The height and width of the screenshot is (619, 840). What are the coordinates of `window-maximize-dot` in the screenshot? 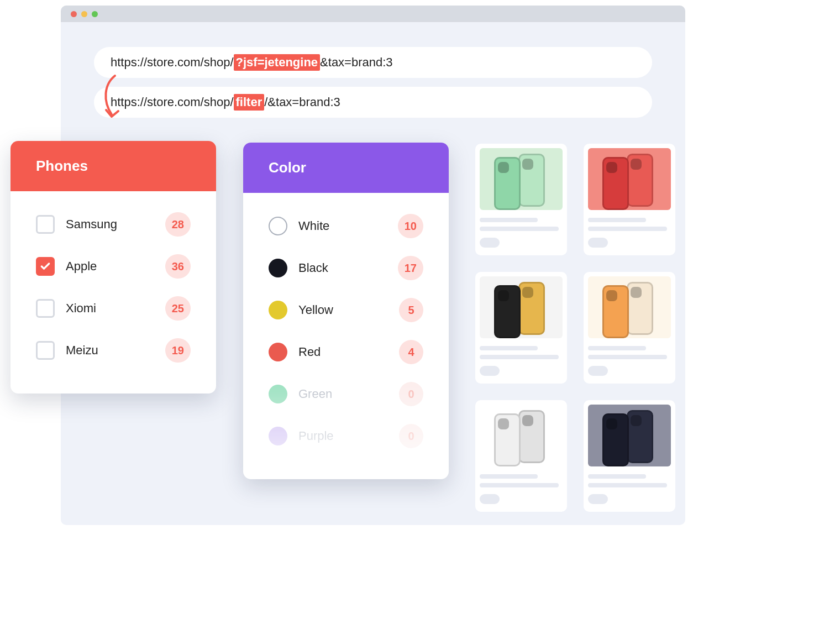 It's located at (95, 14).